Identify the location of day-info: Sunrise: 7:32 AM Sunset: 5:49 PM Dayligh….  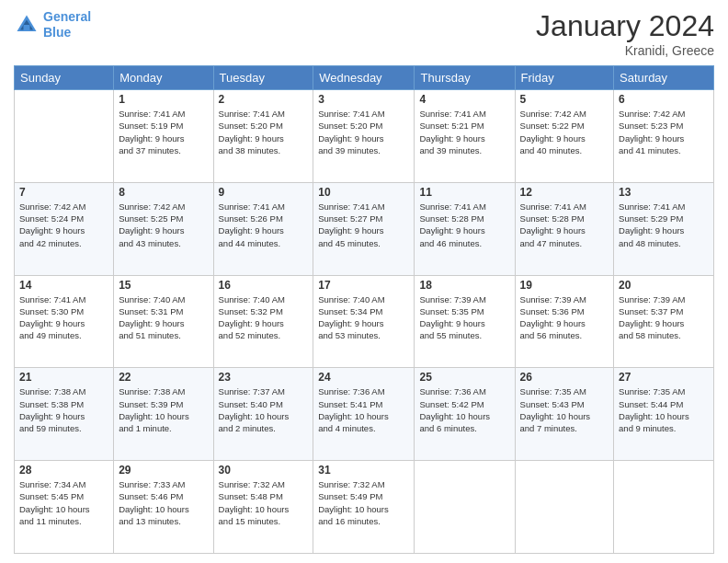
(364, 502).